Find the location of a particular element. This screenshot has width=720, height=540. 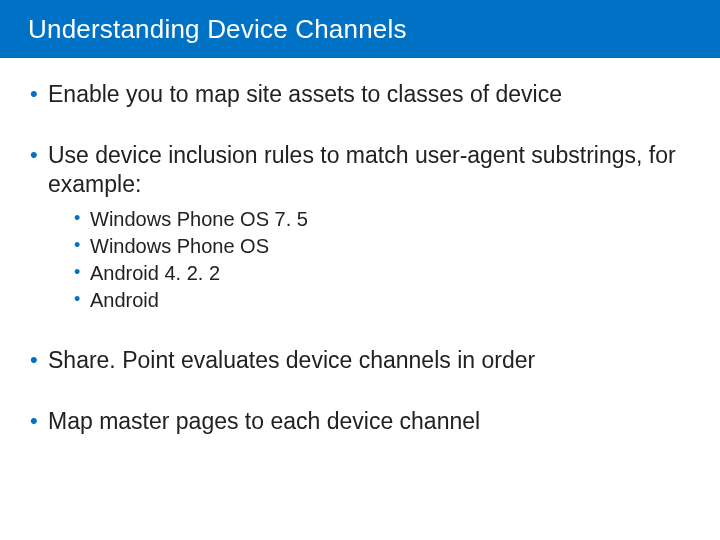

list-item: Windows Phone OS is located at coordinates (382, 246).